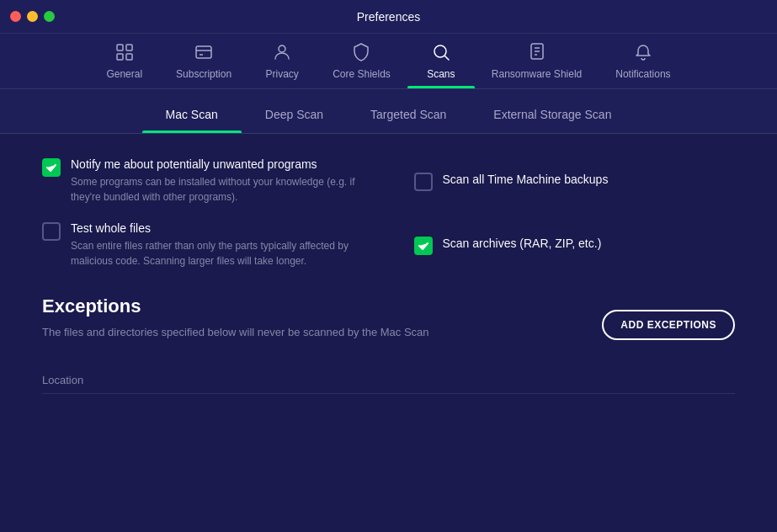  What do you see at coordinates (589, 179) in the screenshot?
I see `option-scan-time-machine-label: Scan all Time Machine backups` at bounding box center [589, 179].